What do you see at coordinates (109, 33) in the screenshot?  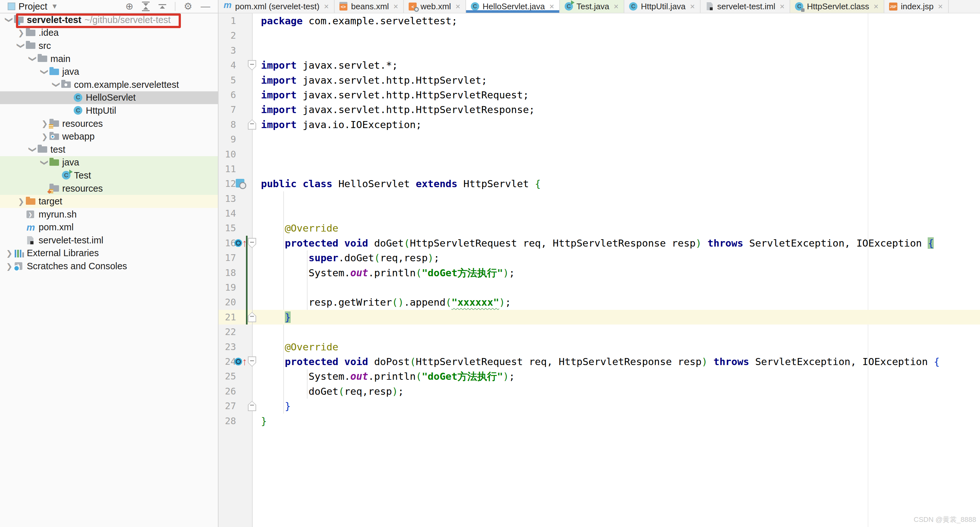 I see `tree-item--idea: ❯.idea` at bounding box center [109, 33].